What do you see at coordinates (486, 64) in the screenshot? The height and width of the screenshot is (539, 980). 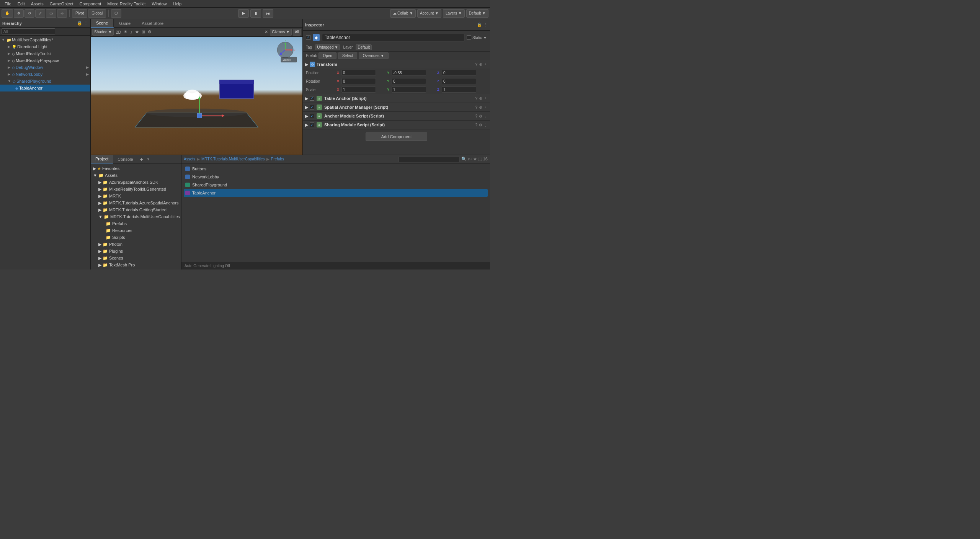 I see `transform-menu-icon: ⋮` at bounding box center [486, 64].